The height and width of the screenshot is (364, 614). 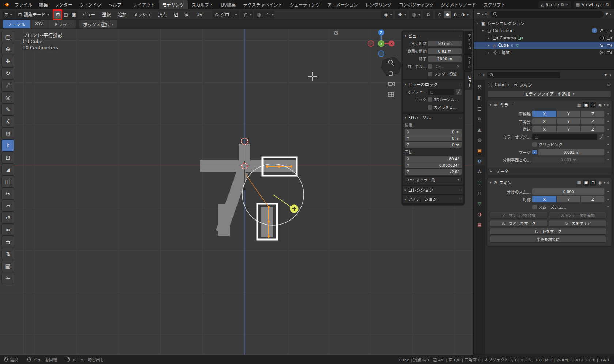 I want to click on xray-toggle-button: ⧉, so click(x=428, y=15).